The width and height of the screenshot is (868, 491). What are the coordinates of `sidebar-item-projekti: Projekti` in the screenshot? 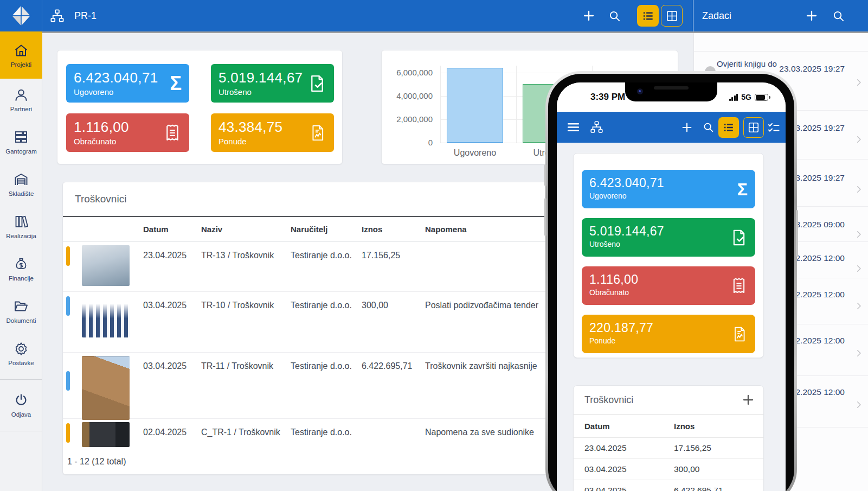 It's located at (21, 55).